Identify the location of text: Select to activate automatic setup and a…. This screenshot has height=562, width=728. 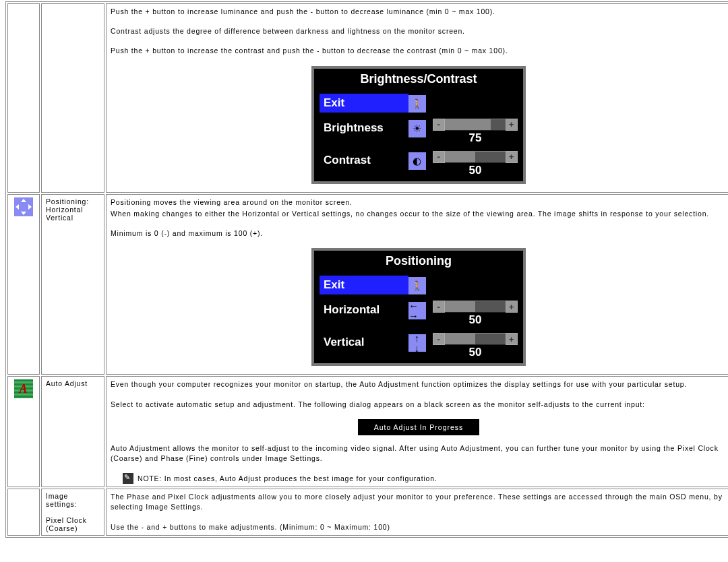
(419, 404).